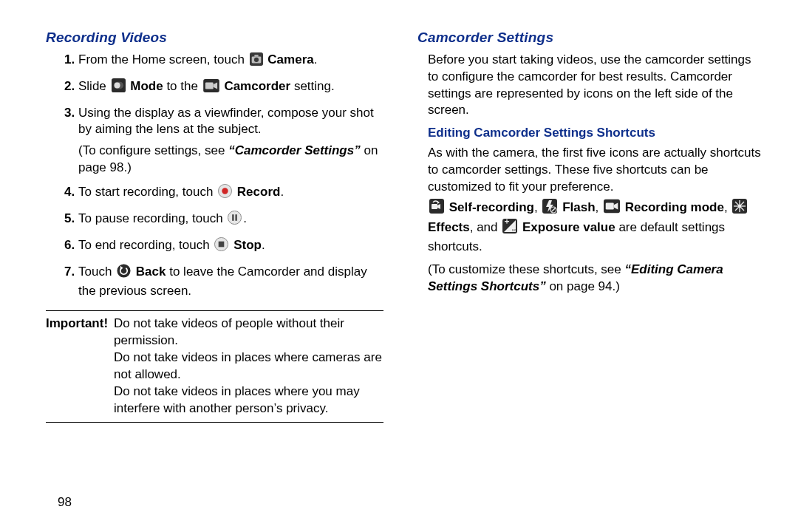 This screenshot has width=798, height=532. Describe the element at coordinates (214, 38) in the screenshot. I see `heading-recording-videos: Recording Videos` at that location.